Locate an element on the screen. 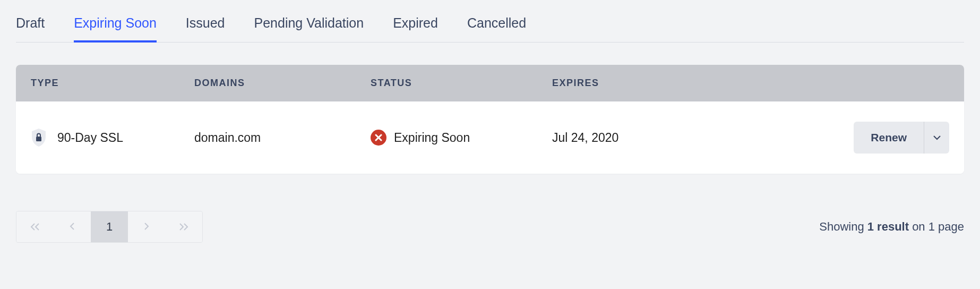 The image size is (980, 289). header-status: STATUS is located at coordinates (461, 83).